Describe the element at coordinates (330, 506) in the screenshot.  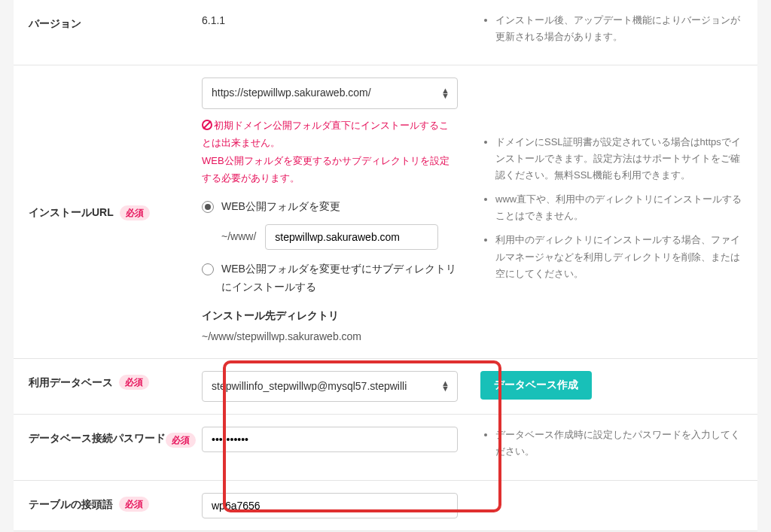
I see `table-prefix-input` at that location.